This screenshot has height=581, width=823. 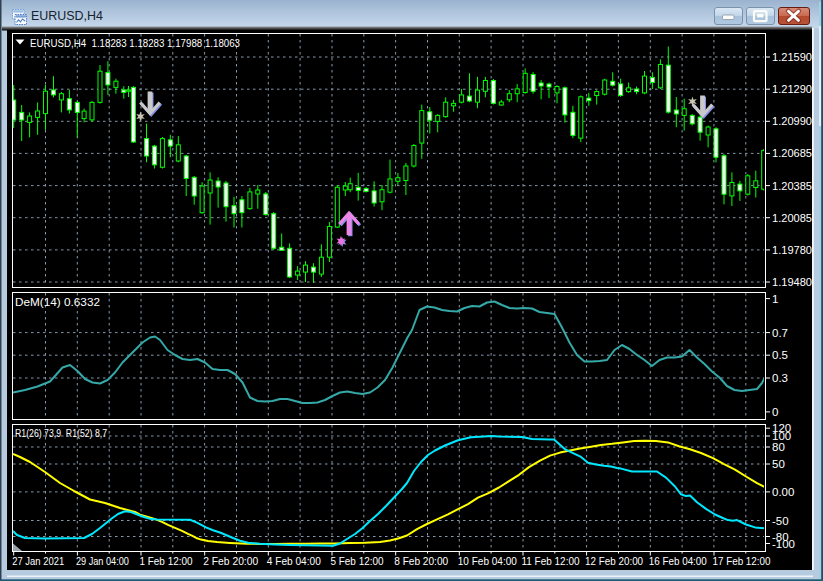 What do you see at coordinates (783, 492) in the screenshot?
I see `svg-text: 0.00` at bounding box center [783, 492].